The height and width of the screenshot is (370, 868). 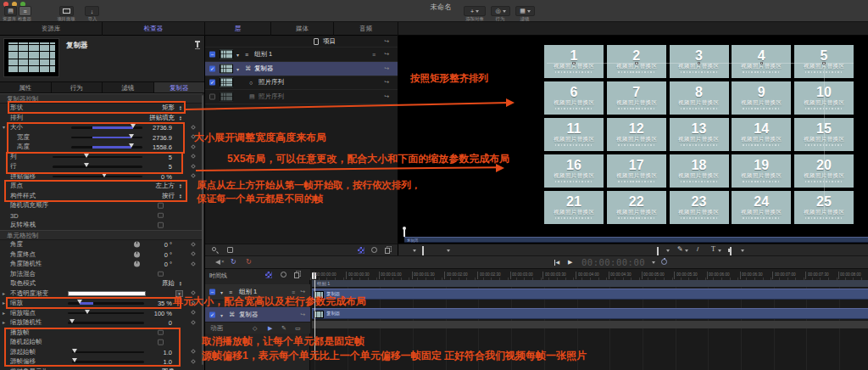 What do you see at coordinates (699, 171) in the screenshot?
I see `grid-cell: 18视频照片替换区` at bounding box center [699, 171].